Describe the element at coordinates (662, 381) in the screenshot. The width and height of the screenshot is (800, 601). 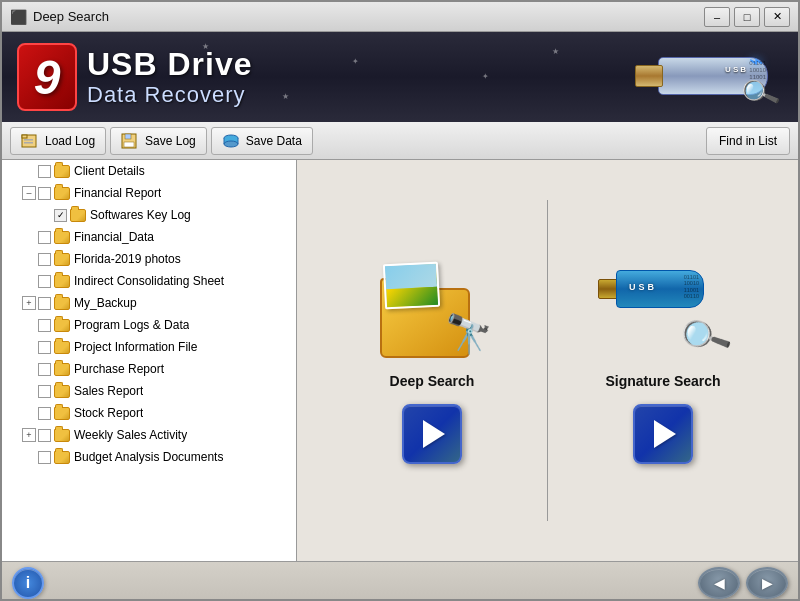
I see `signature-search-label: Signature Search` at that location.